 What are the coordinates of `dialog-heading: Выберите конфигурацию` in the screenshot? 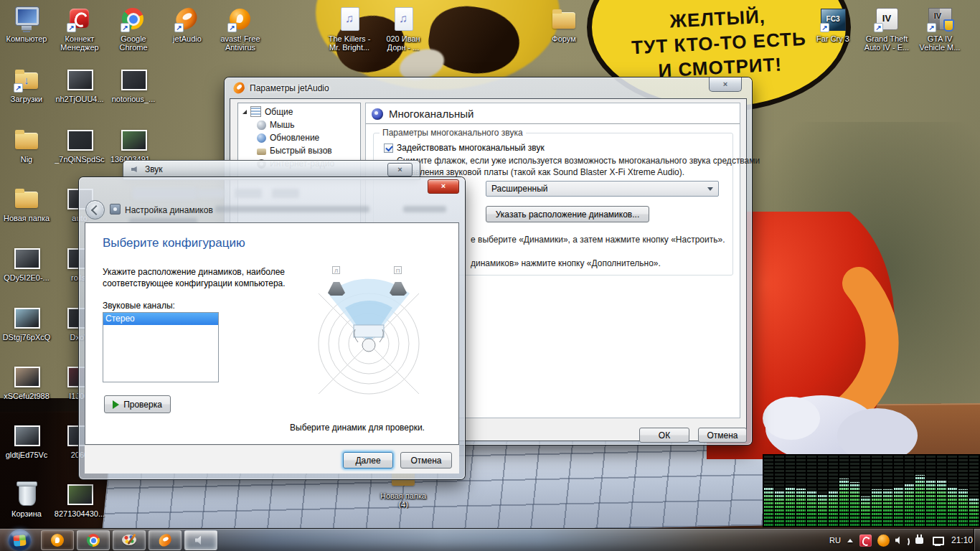 It's located at (174, 243).